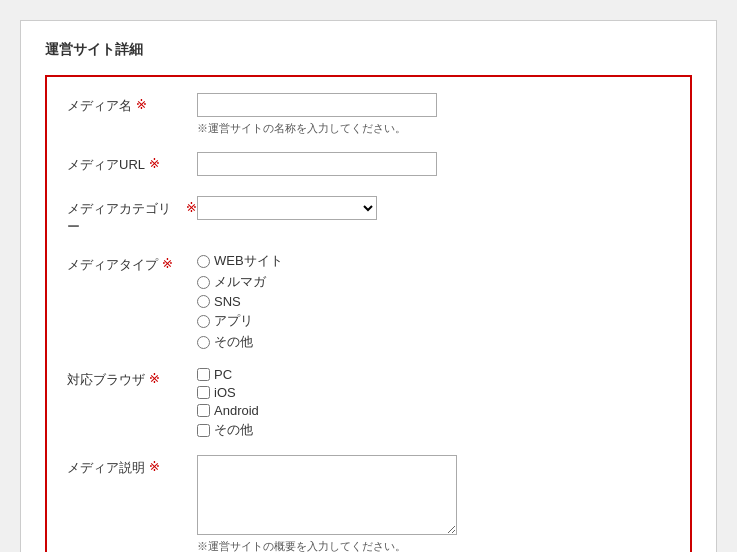 This screenshot has height=552, width=737. Describe the element at coordinates (434, 282) in the screenshot. I see `media-type-mailmag: メルマガ` at that location.